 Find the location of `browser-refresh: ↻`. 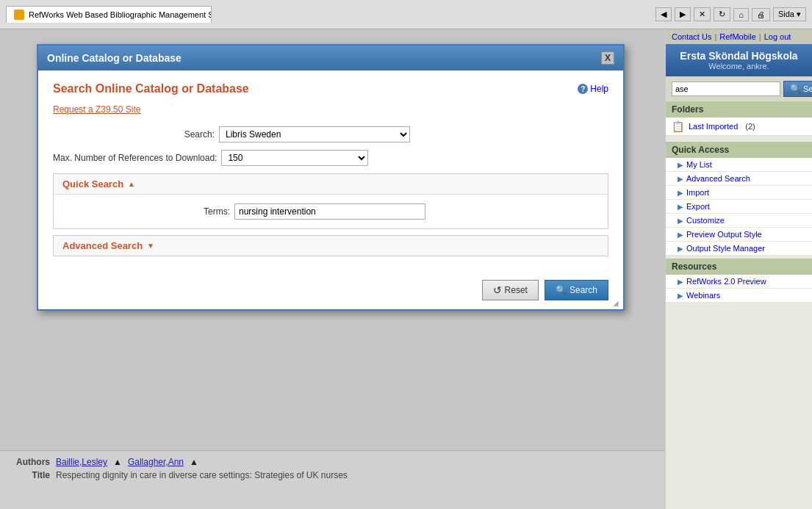

browser-refresh: ↻ is located at coordinates (722, 15).